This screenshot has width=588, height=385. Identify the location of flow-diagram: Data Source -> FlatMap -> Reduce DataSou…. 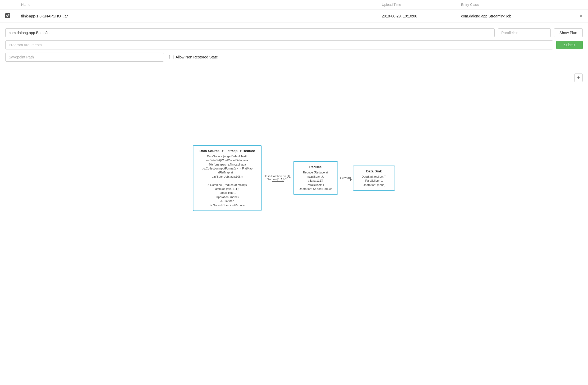
(294, 178).